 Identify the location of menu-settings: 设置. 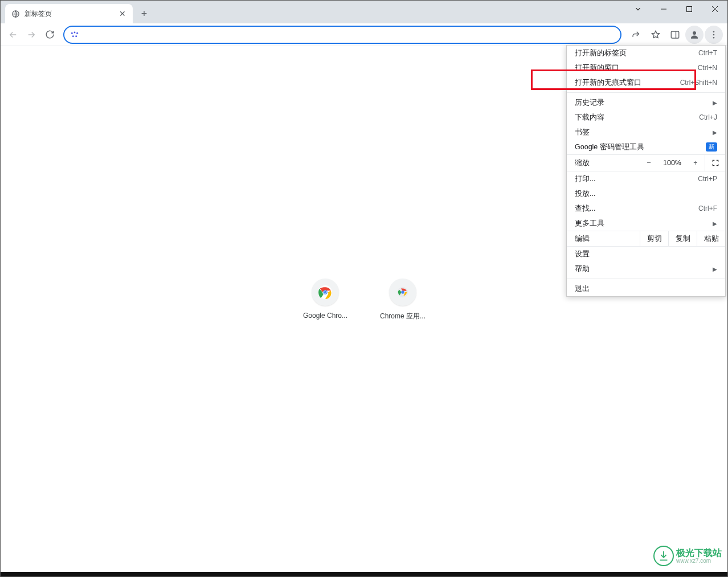
(646, 254).